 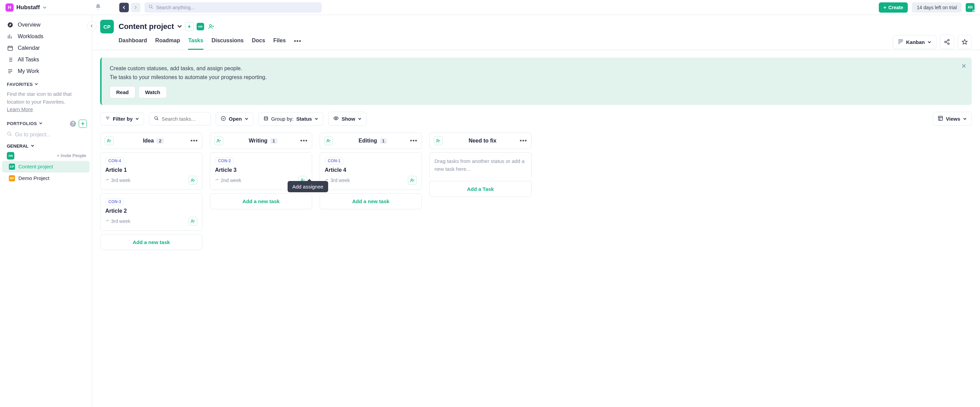 I want to click on global-search: Search anything..., so click(x=233, y=8).